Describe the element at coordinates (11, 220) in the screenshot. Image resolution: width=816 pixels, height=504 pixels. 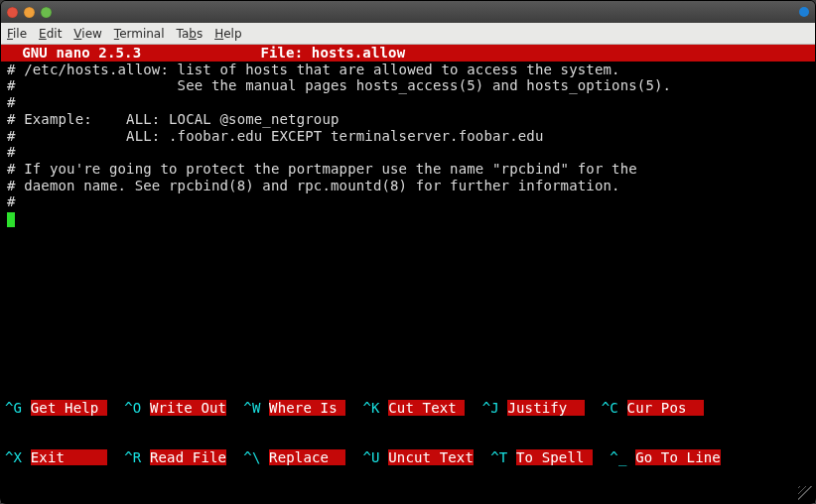
I see `cursor` at that location.